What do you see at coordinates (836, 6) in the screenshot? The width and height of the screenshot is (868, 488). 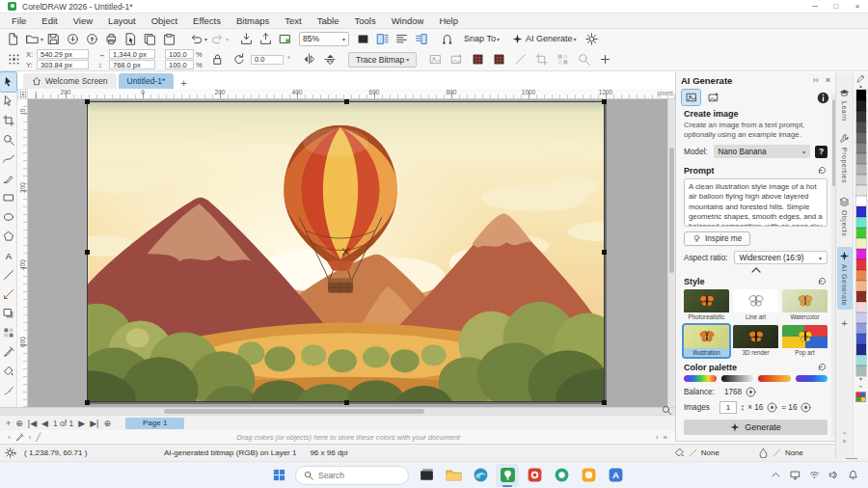 I see `maximize-button: □` at bounding box center [836, 6].